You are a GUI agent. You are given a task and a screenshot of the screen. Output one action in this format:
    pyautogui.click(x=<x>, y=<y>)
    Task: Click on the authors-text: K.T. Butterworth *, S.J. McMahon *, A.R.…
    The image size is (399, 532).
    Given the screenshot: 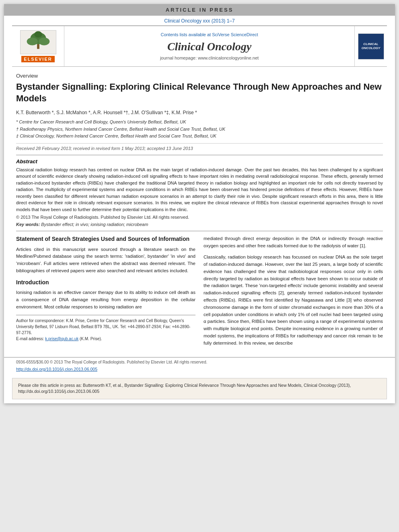 What is the action you would take?
    pyautogui.click(x=107, y=113)
    